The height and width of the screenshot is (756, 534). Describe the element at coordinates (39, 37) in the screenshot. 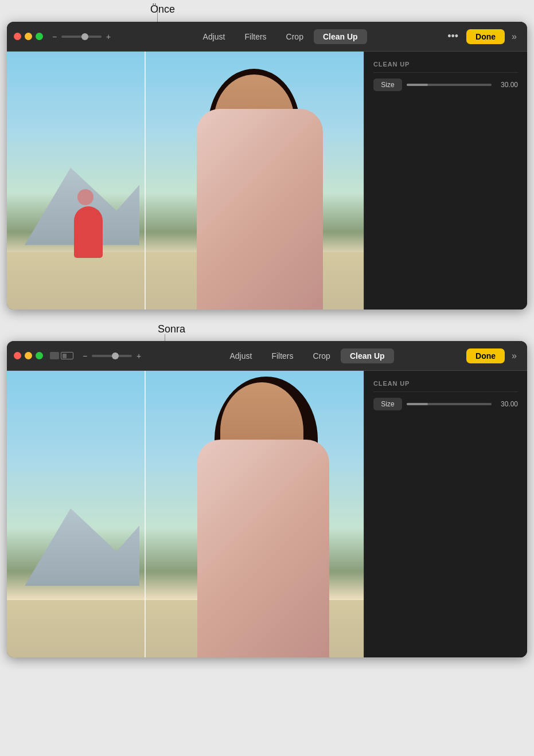

I see `fullscreen-button` at that location.